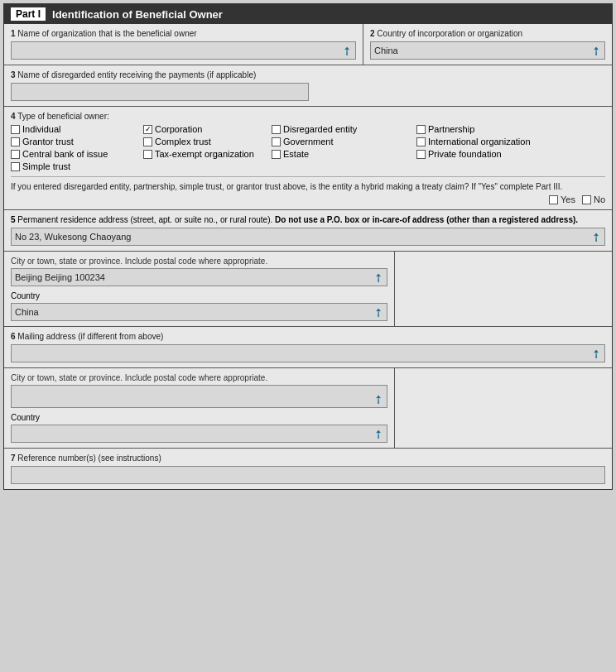 This screenshot has width=616, height=672. Describe the element at coordinates (147, 129) in the screenshot. I see `corporation-checkbox` at that location.